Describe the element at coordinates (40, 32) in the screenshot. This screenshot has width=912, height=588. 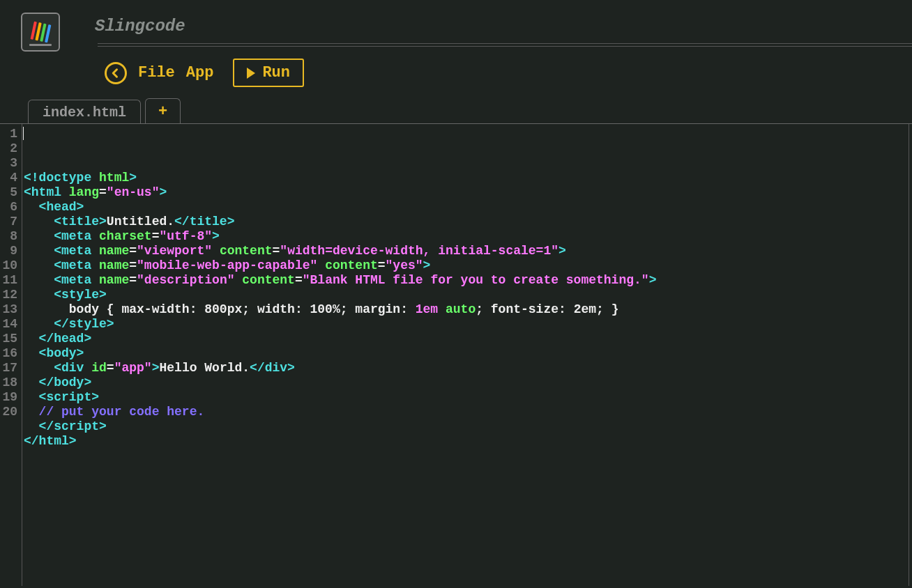
I see `app-logo` at that location.